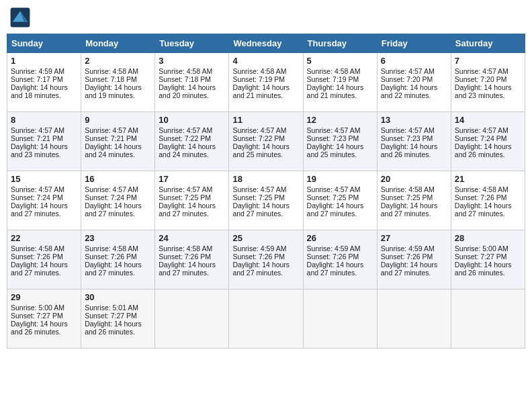 The width and height of the screenshot is (532, 411). Describe the element at coordinates (44, 95) in the screenshot. I see `day-info: and 18 minutes.` at that location.